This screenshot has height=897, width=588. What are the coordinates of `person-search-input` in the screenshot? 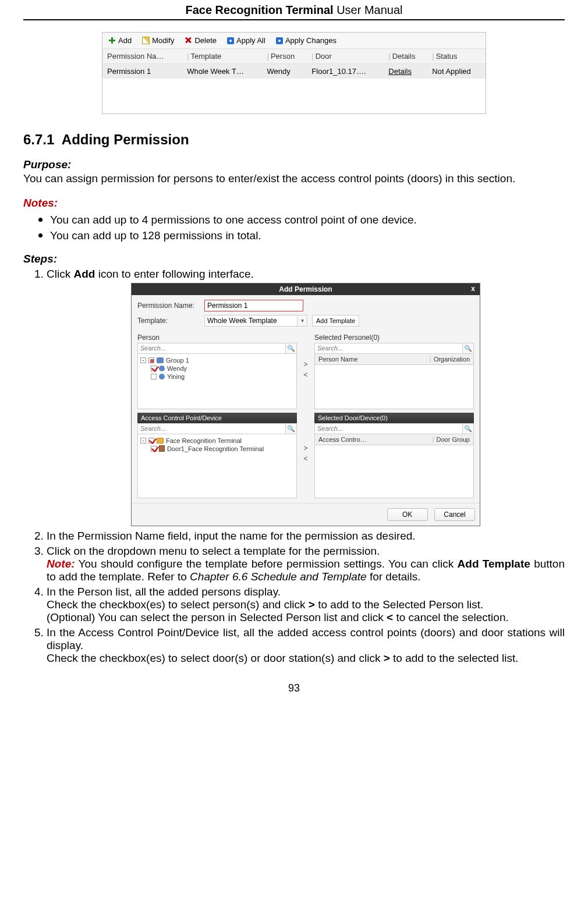 It's located at (212, 348).